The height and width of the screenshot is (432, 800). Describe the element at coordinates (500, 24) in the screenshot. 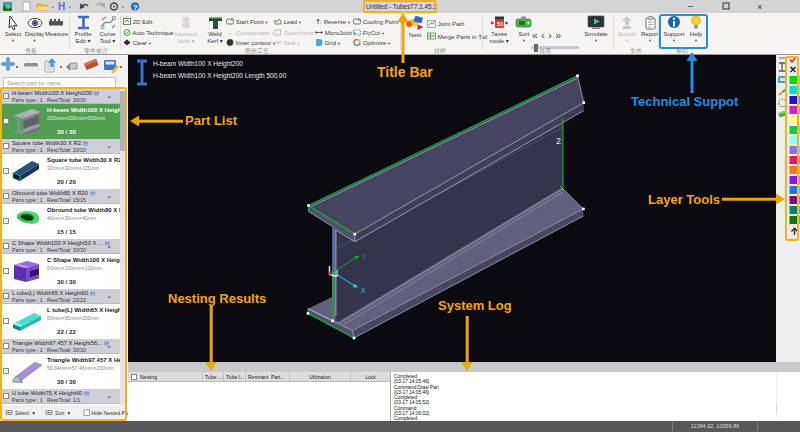

I see `svg-text: 51` at that location.